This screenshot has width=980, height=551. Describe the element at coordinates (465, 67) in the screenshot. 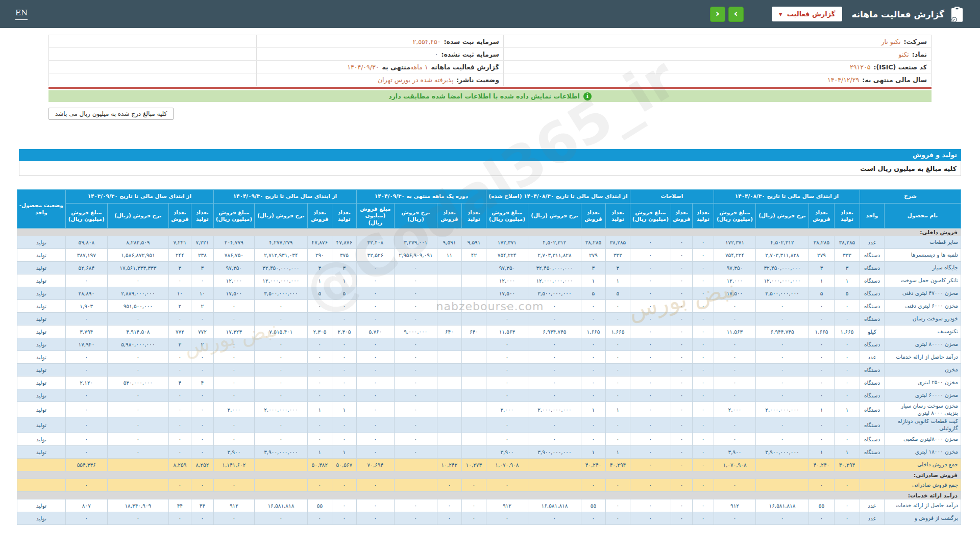

I see `report-period-label: گزارش فعالیت ماهانه` at that location.